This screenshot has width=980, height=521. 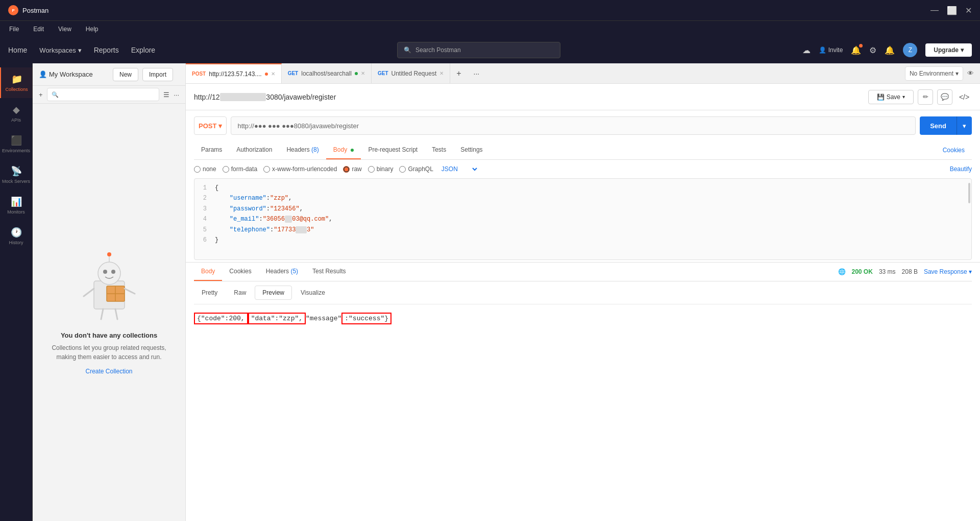 What do you see at coordinates (439, 150) in the screenshot?
I see `tab-tests: Tests` at bounding box center [439, 150].